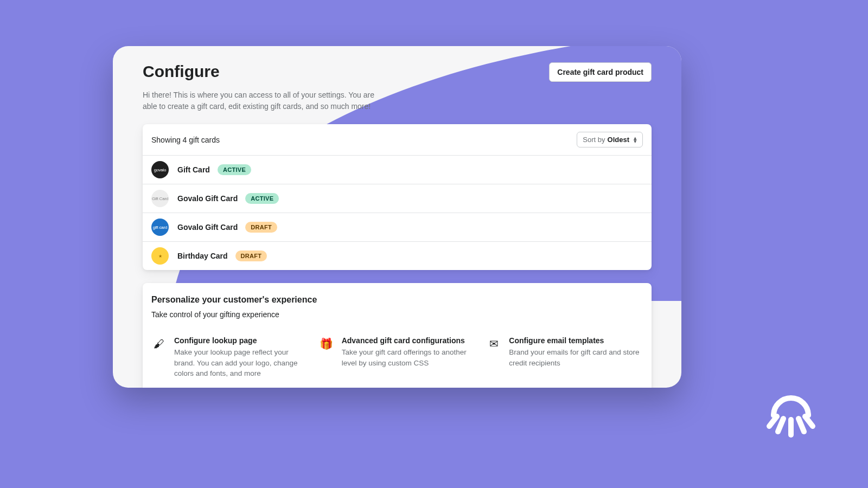 This screenshot has height=488, width=868. What do you see at coordinates (409, 341) in the screenshot?
I see `feature-title: Advanced gift card configurations` at bounding box center [409, 341].